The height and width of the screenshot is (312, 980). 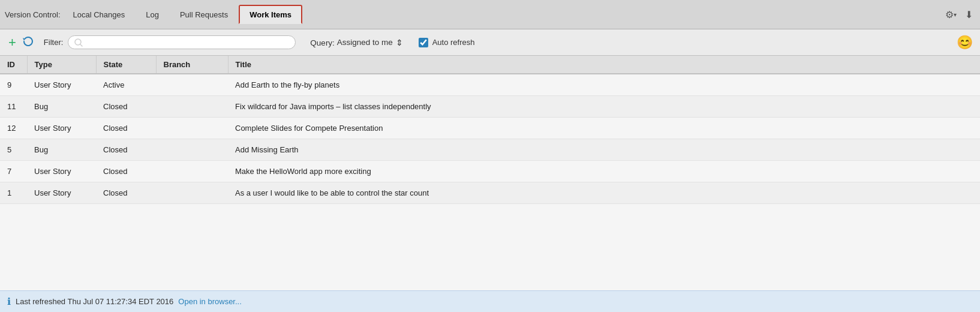 I want to click on add-icon: +, so click(x=12, y=42).